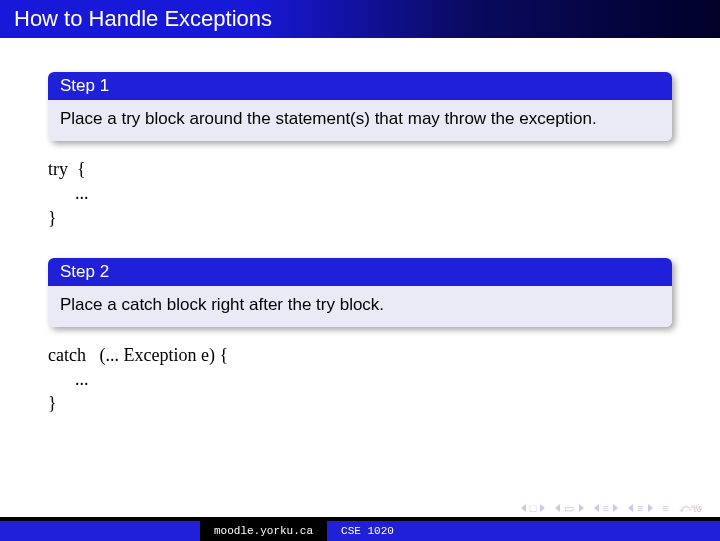  Describe the element at coordinates (360, 86) in the screenshot. I see `step-1-header: Step 1` at that location.